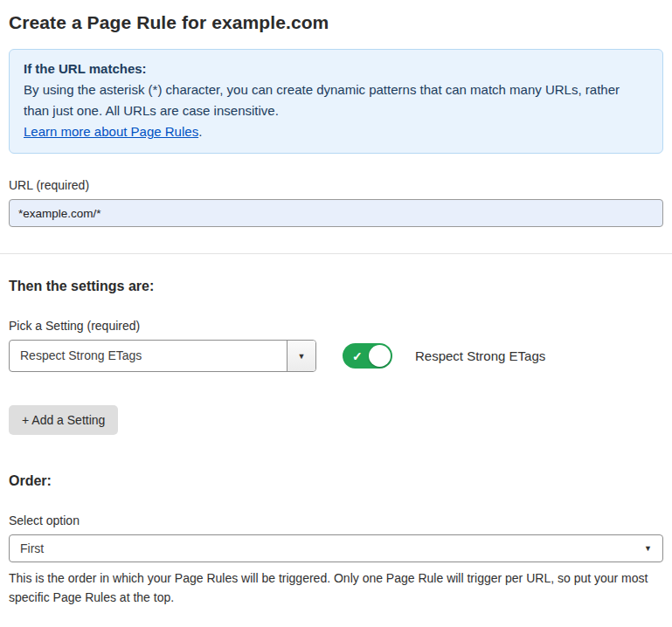 Image resolution: width=672 pixels, height=627 pixels. I want to click on toggle-label: Respect Strong ETags, so click(481, 356).